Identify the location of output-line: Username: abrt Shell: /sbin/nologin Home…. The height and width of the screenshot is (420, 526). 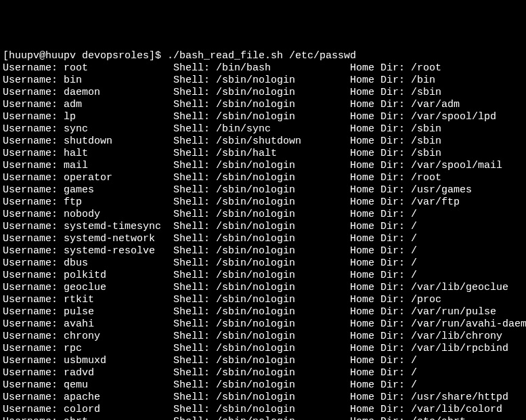
(263, 418).